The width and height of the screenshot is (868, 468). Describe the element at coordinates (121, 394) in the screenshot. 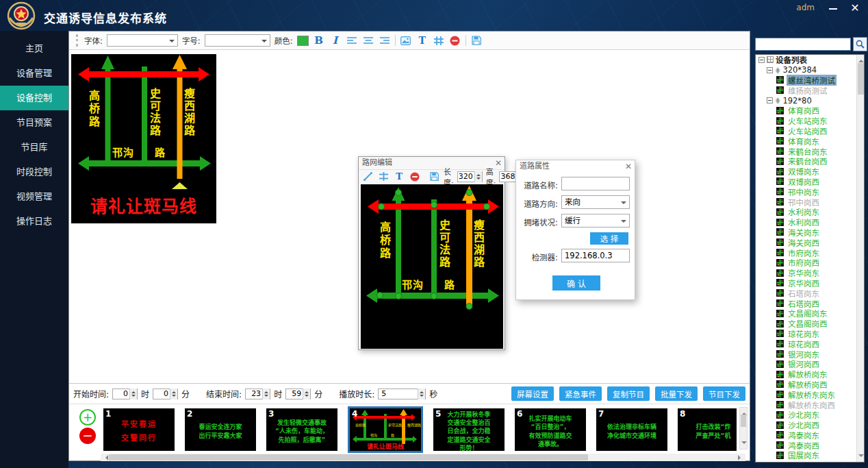

I see `start-hour-input` at that location.